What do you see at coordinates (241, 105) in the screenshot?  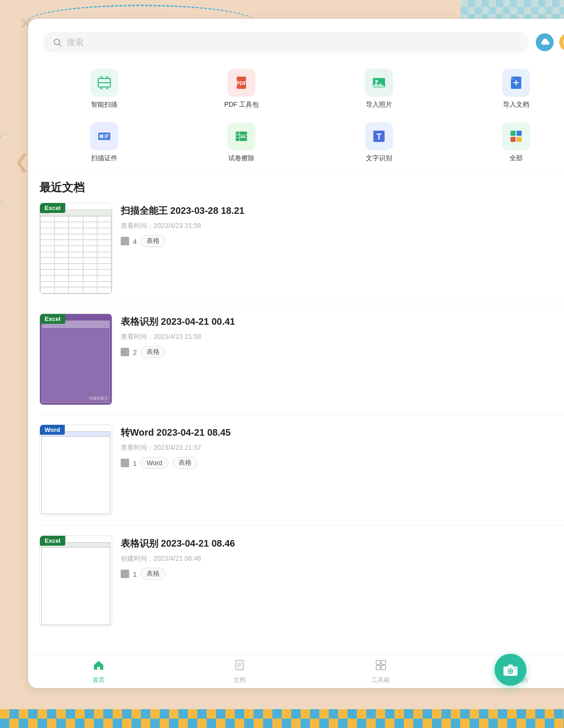 I see `tool-label-pdf-tools: PDF 工具包` at bounding box center [241, 105].